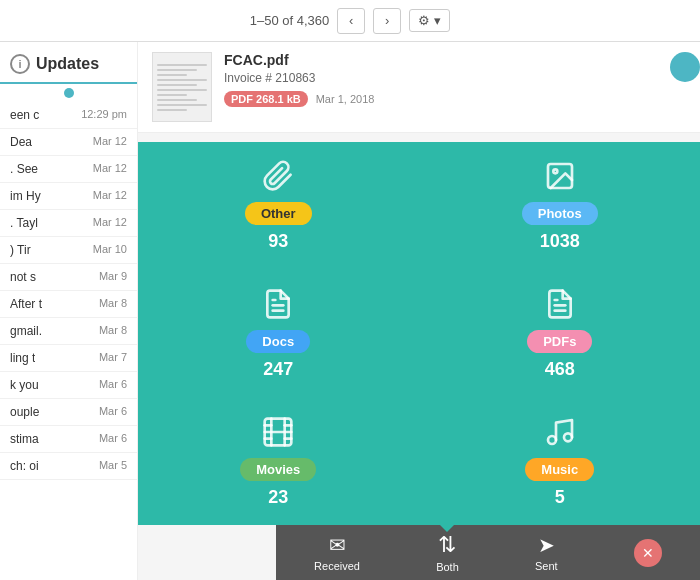 The image size is (700, 580). I want to click on email-date: Mar 10, so click(110, 250).